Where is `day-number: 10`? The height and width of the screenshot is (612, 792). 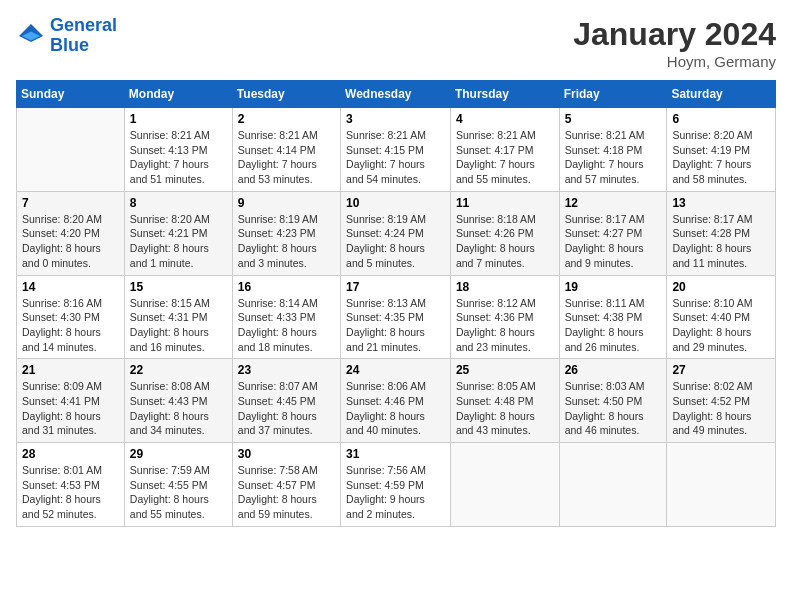 day-number: 10 is located at coordinates (396, 203).